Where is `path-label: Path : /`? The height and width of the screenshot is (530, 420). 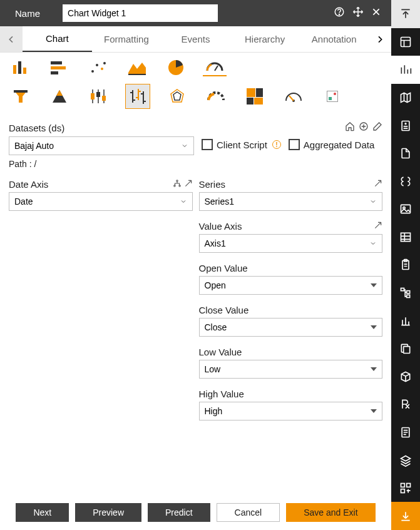 path-label: Path : / is located at coordinates (195, 164).